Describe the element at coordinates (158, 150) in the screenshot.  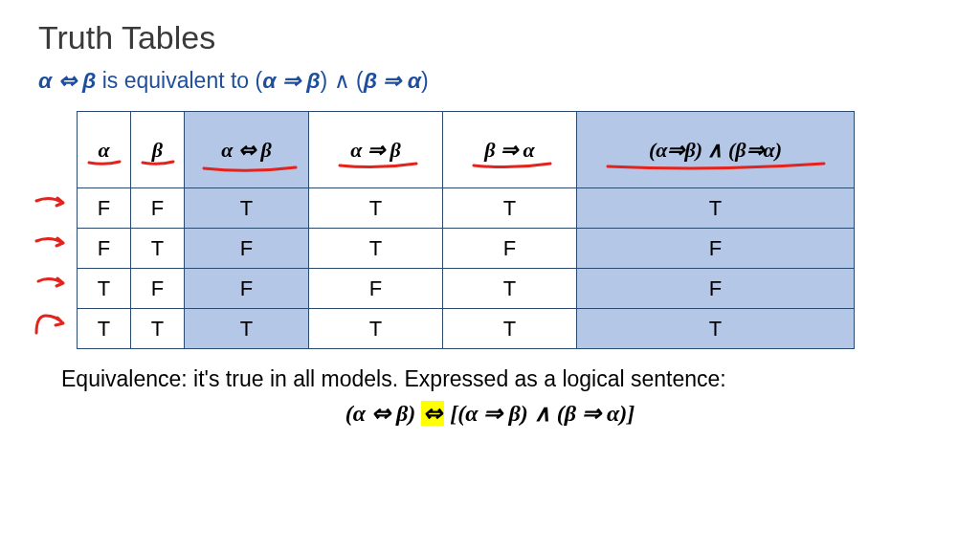
I see `col-beta: β` at that location.